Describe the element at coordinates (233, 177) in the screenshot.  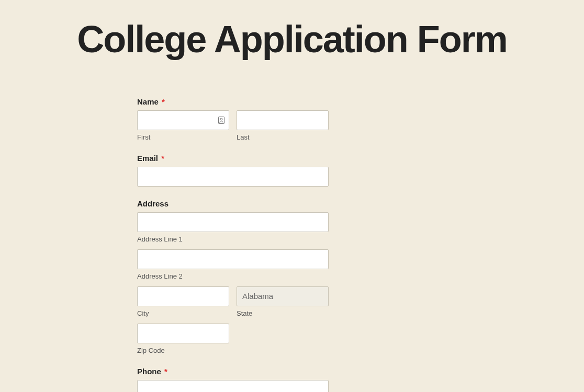
I see `email-input` at that location.